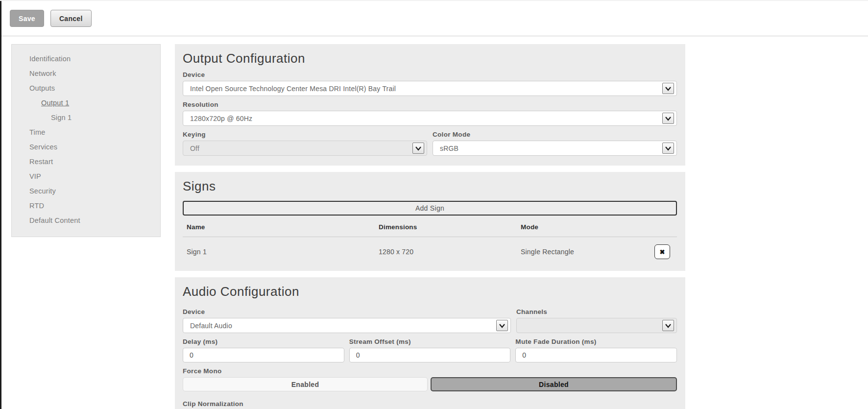 This screenshot has height=409, width=868. I want to click on toolbar: Save Cancel, so click(434, 14).